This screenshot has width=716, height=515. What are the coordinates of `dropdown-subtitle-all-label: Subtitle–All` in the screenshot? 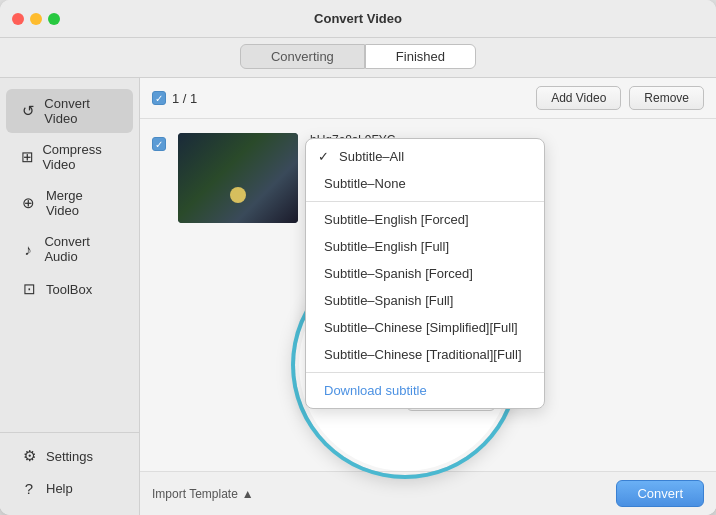 It's located at (372, 156).